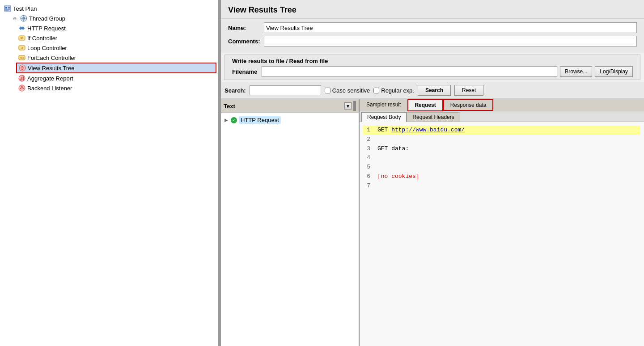  What do you see at coordinates (42, 38) in the screenshot?
I see `tree-item-label: If Controller` at bounding box center [42, 38].